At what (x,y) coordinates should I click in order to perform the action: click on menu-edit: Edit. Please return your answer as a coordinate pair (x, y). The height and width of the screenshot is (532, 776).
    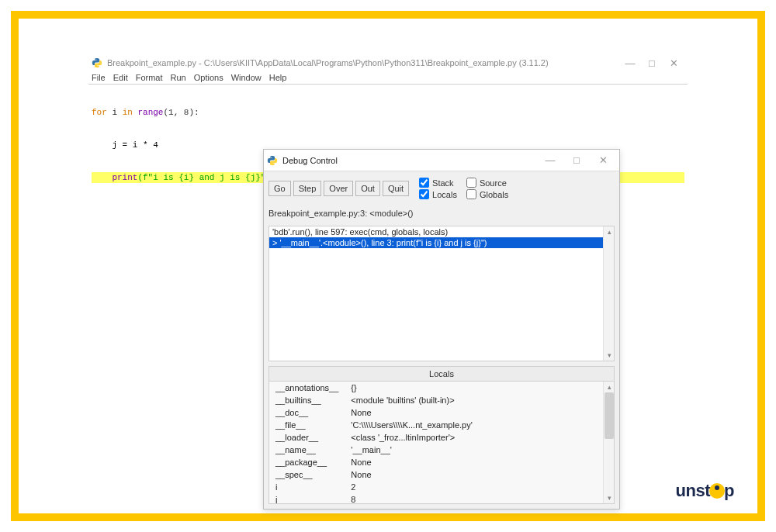
    Looking at the image, I should click on (121, 78).